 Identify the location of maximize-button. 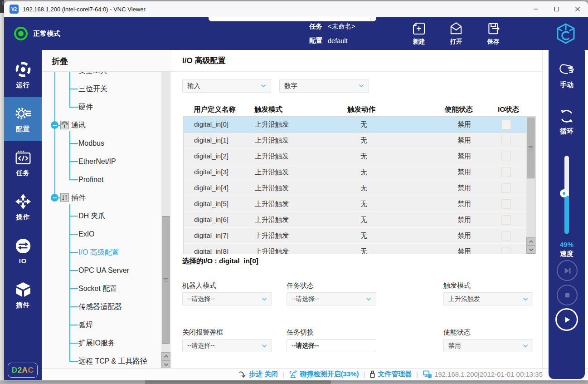
(557, 9).